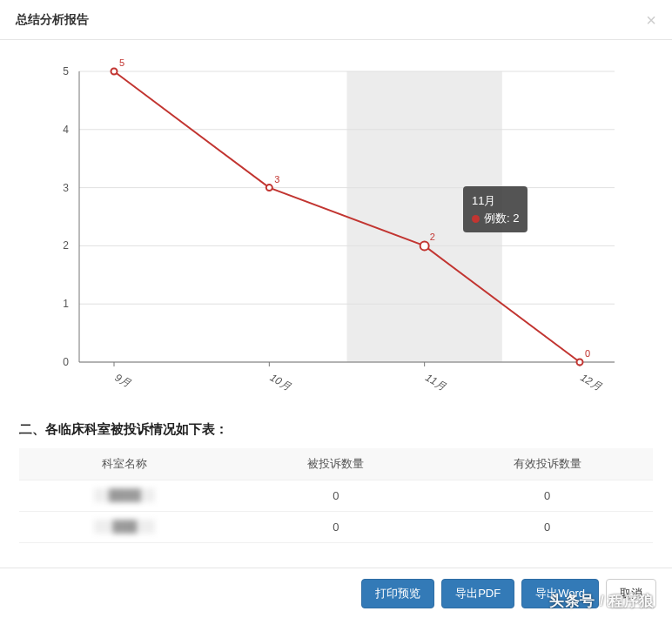 The width and height of the screenshot is (672, 618). Describe the element at coordinates (592, 381) in the screenshot. I see `svg-text: 12月` at that location.